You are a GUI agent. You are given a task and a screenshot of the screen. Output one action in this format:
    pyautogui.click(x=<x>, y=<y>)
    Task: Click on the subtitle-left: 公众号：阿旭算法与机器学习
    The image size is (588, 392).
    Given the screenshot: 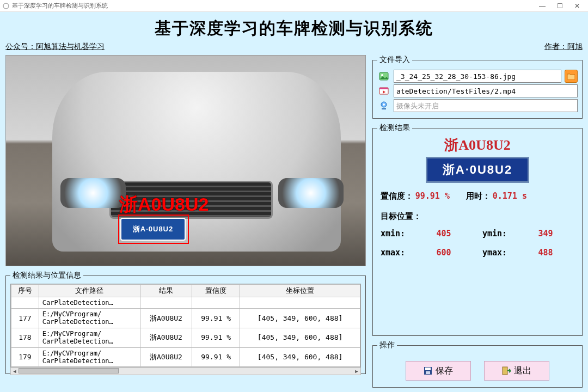 What is the action you would take?
    pyautogui.click(x=55, y=47)
    